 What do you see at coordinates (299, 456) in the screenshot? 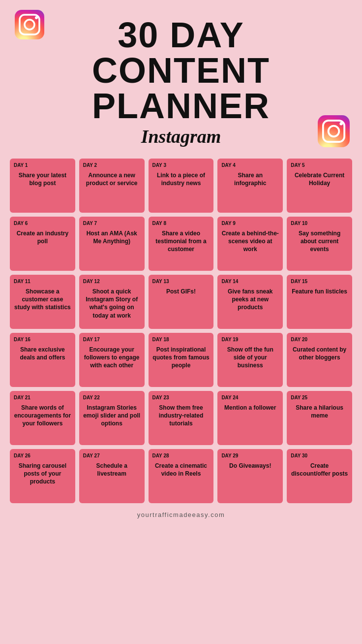
I see `card-day-label: DAY 30` at bounding box center [299, 456].